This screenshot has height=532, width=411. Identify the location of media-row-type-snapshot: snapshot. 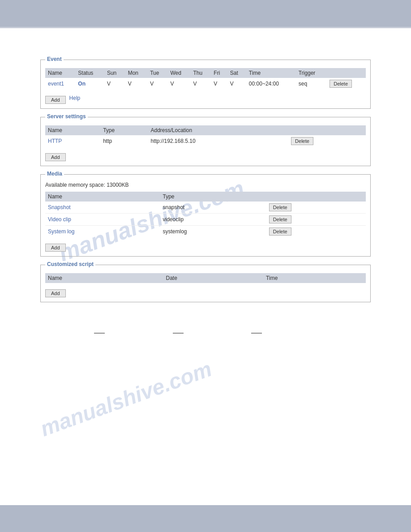
(213, 208).